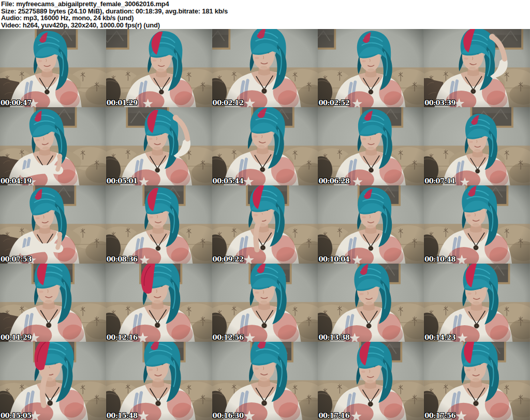 The image size is (530, 420). Describe the element at coordinates (265, 68) in the screenshot. I see `video-thumbnail: 00:02:12` at that location.